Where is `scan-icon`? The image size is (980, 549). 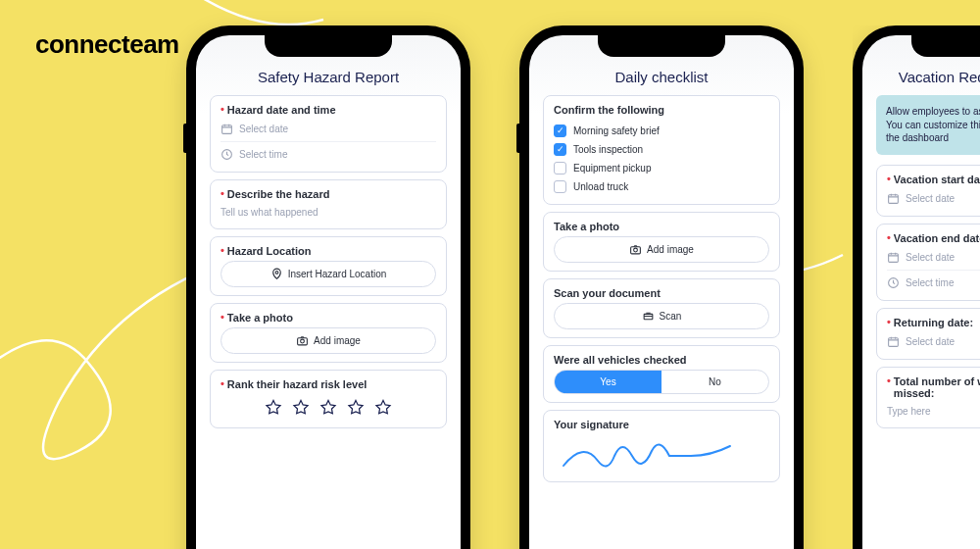 scan-icon is located at coordinates (649, 316).